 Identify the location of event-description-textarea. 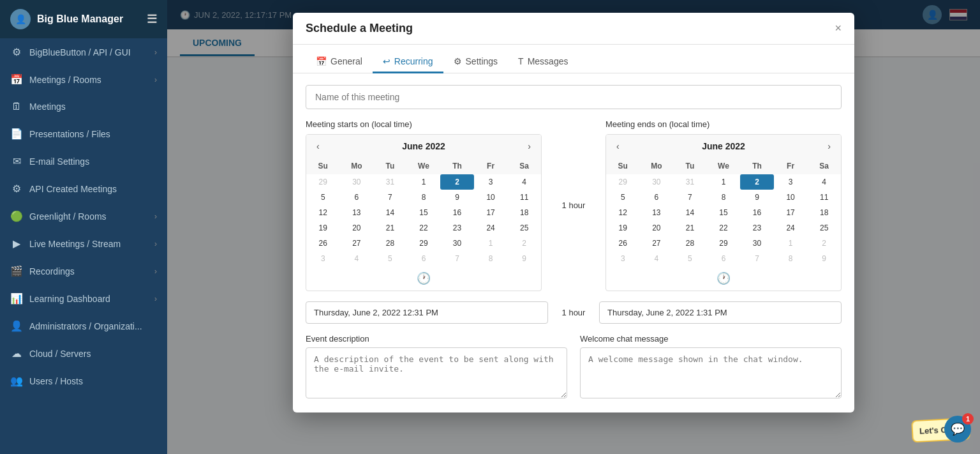
(436, 373).